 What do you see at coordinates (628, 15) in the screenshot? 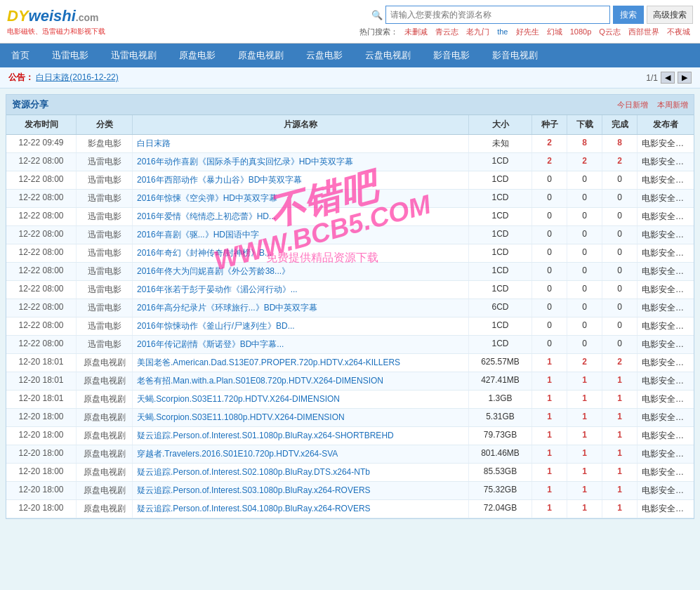
I see `search-button: 搜索` at bounding box center [628, 15].